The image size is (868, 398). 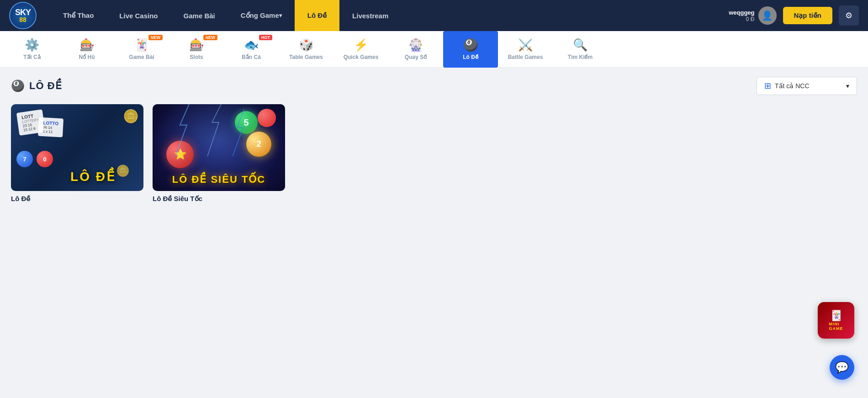 I want to click on tat-ca-icon: ⚙️, so click(x=32, y=45).